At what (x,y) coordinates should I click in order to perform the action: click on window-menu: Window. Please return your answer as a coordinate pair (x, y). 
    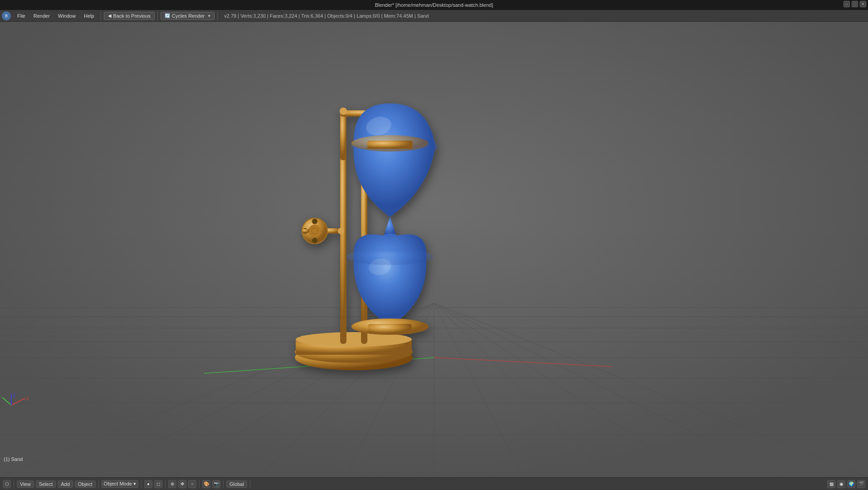
    Looking at the image, I should click on (67, 16).